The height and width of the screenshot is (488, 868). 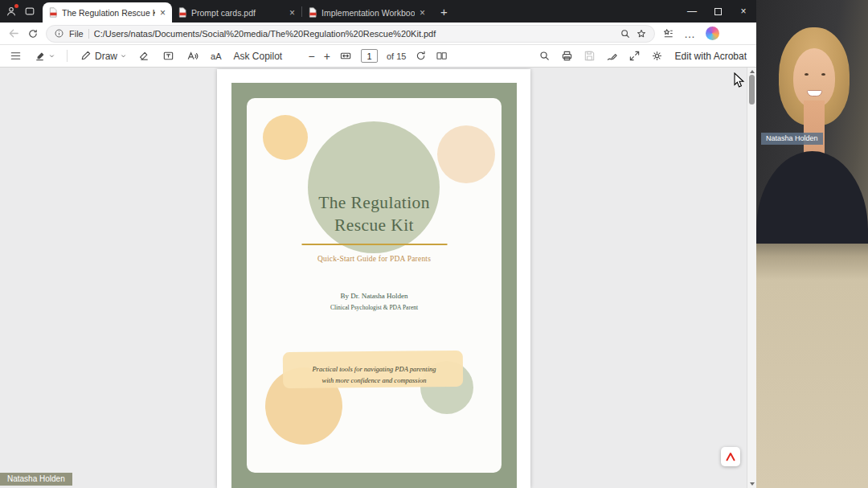 I want to click on search-document-button, so click(x=545, y=56).